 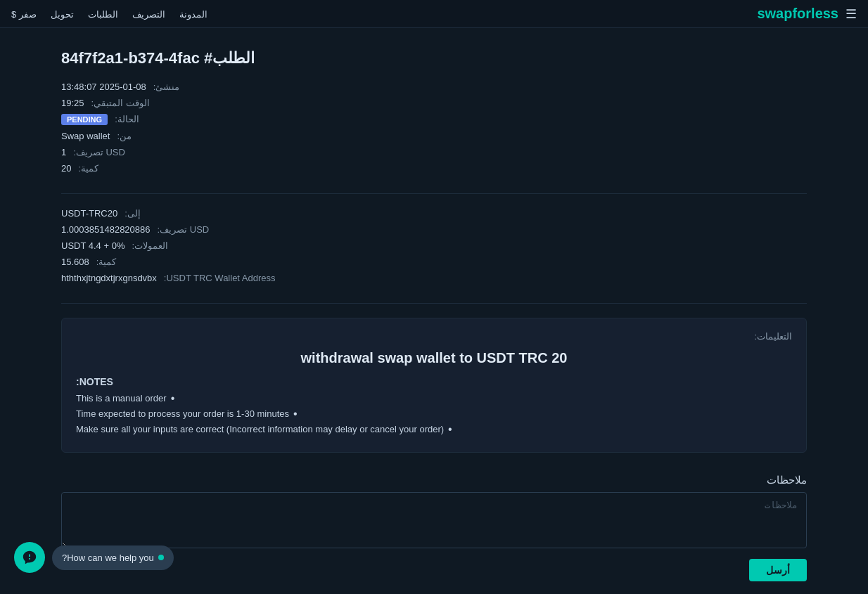 I want to click on from-label: من:, so click(x=124, y=136).